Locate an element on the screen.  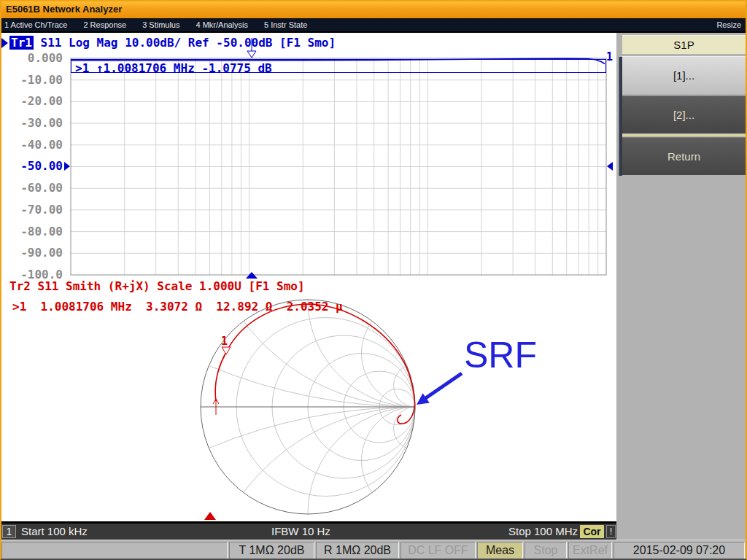
tr1-header: Tr1 S11 Log Mag 10.00dB/ Ref -50.00dB [F… is located at coordinates (169, 42).